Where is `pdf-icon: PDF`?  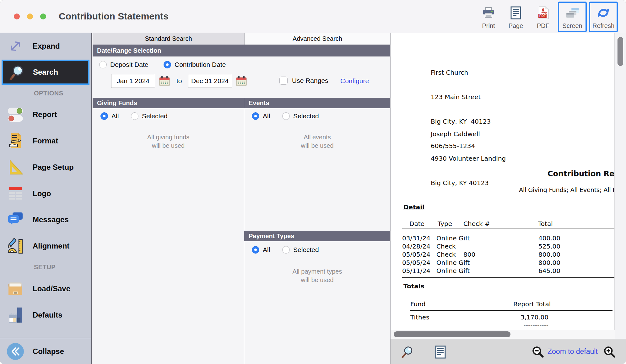
pdf-icon: PDF is located at coordinates (543, 13).